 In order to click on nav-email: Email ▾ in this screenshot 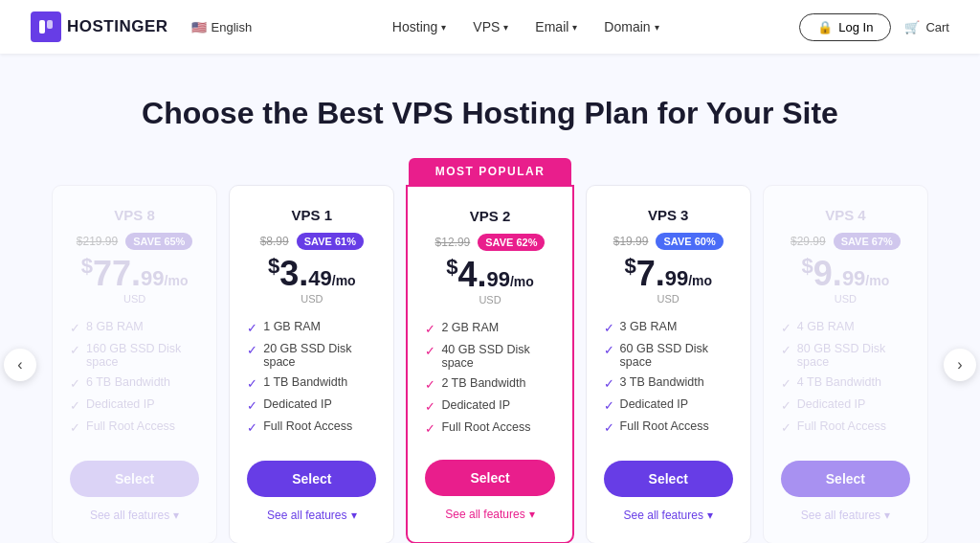, I will do `click(556, 27)`.